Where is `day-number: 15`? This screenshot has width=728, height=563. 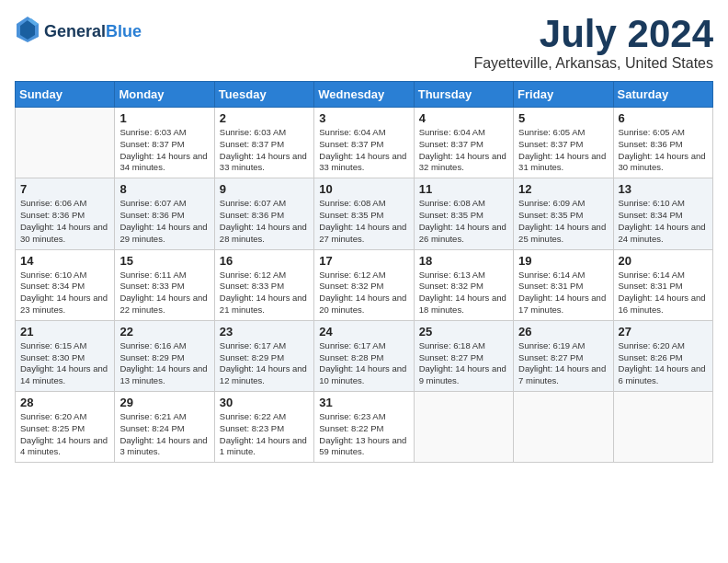 day-number: 15 is located at coordinates (164, 261).